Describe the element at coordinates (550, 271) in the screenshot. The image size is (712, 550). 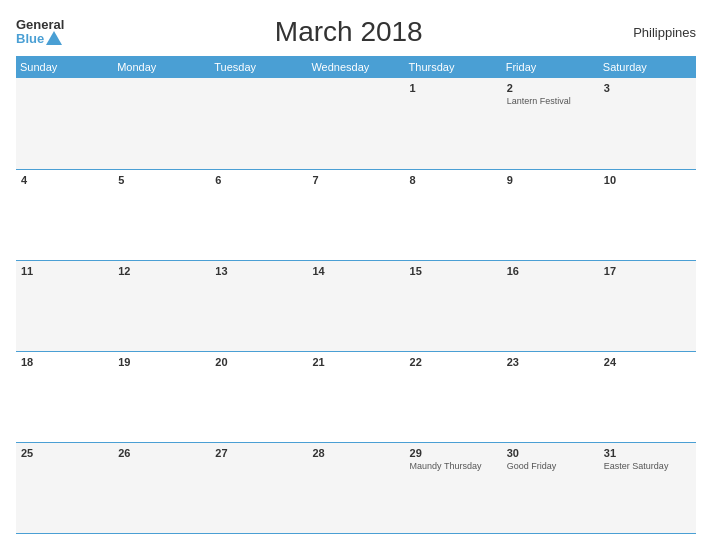
I see `day-number: 16` at that location.